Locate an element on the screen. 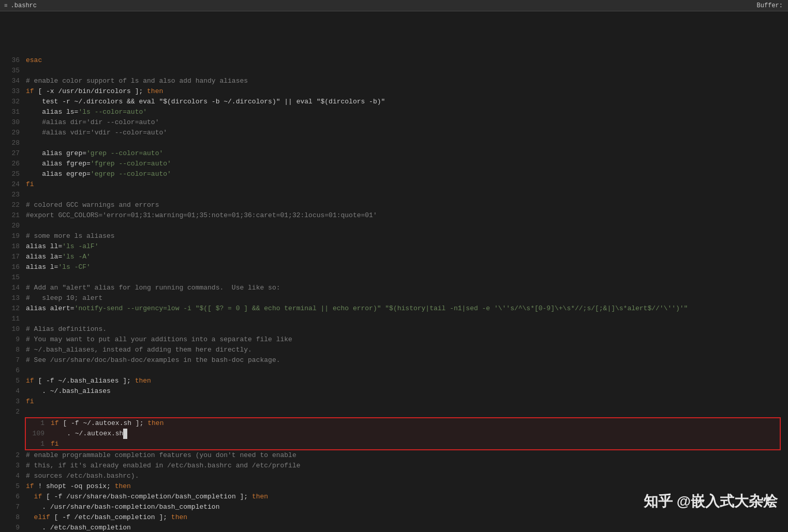 Image resolution: width=788 pixels, height=532 pixels. line-number: 7 is located at coordinates (11, 507).